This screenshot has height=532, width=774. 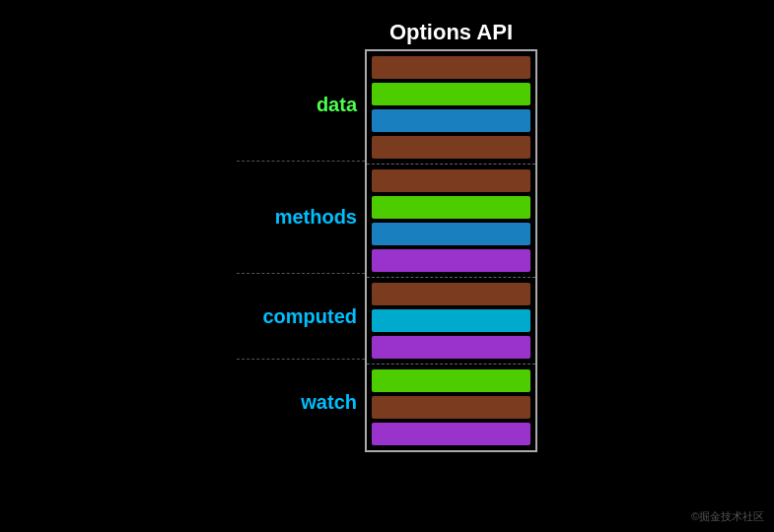 What do you see at coordinates (452, 34) in the screenshot?
I see `diagram-title: Options API` at bounding box center [452, 34].